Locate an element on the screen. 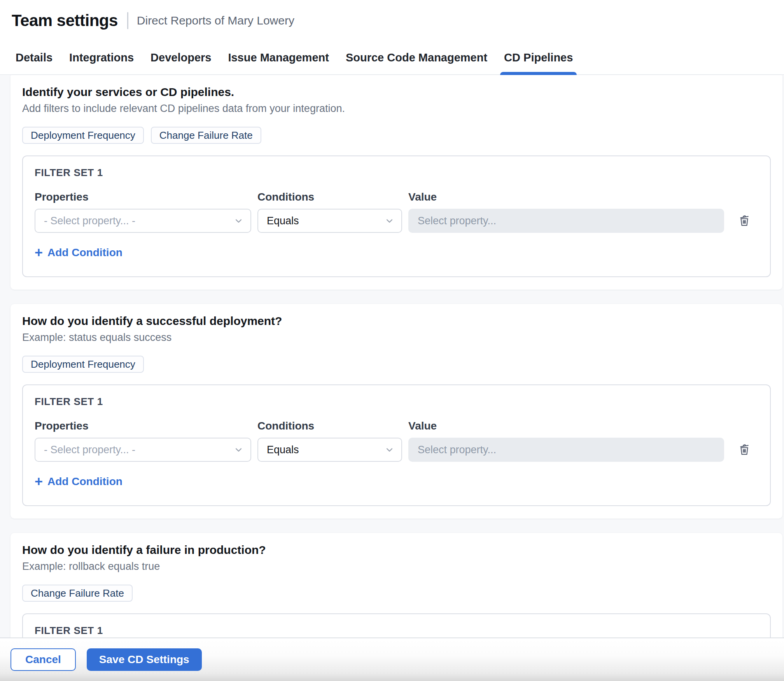  page-header: Team settings Direct Reports of Mary Low… is located at coordinates (392, 21).